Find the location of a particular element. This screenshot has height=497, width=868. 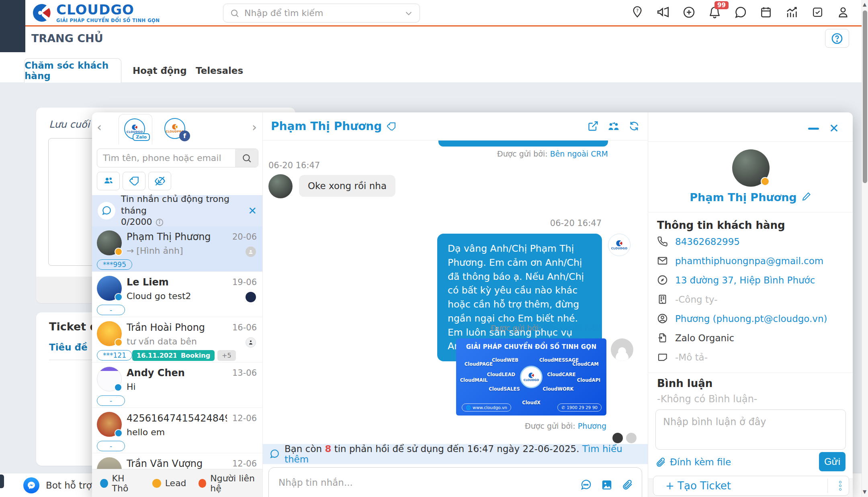

closed-tickets-column-header: Tiêu đề is located at coordinates (68, 347).